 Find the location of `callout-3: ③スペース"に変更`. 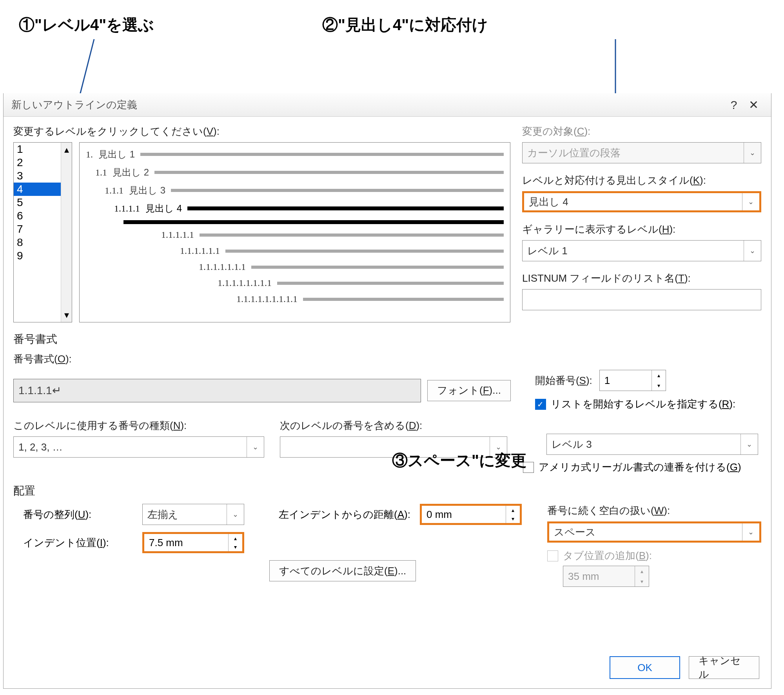

callout-3: ③スペース"に変更 is located at coordinates (459, 461).